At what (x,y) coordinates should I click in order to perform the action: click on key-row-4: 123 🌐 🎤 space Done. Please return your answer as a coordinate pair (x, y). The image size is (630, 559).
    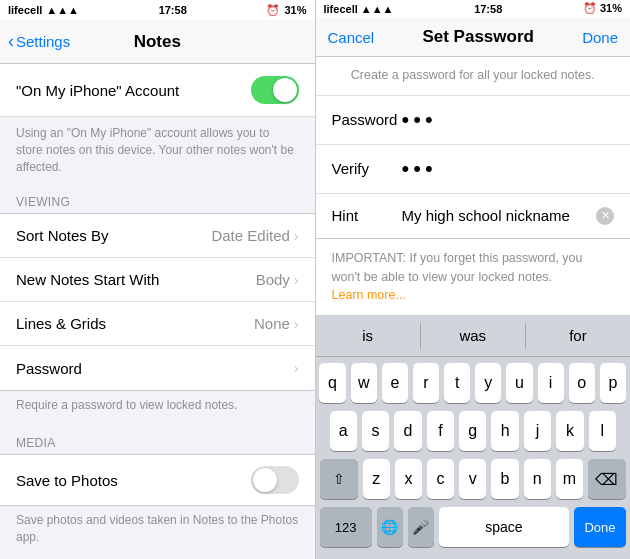
    Looking at the image, I should click on (474, 527).